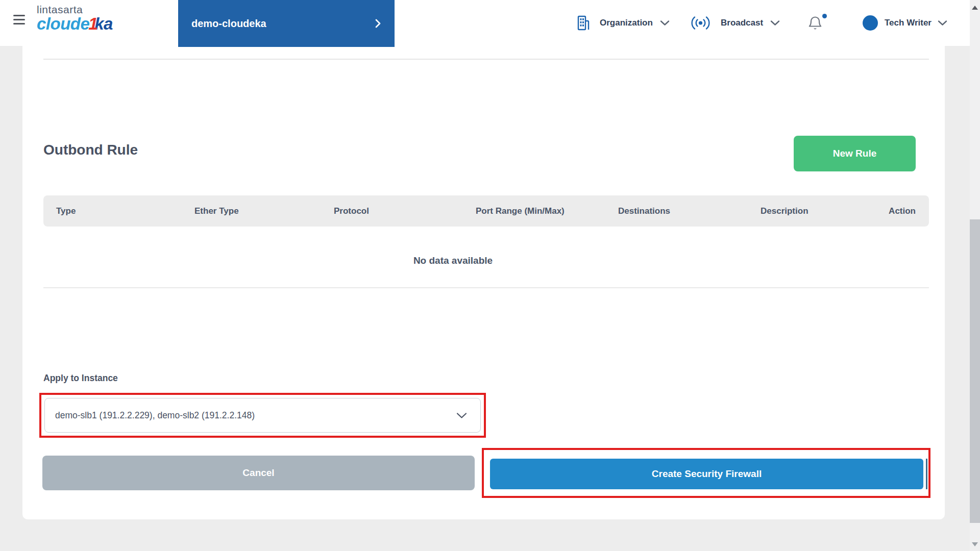  I want to click on notification-dot-badge, so click(825, 16).